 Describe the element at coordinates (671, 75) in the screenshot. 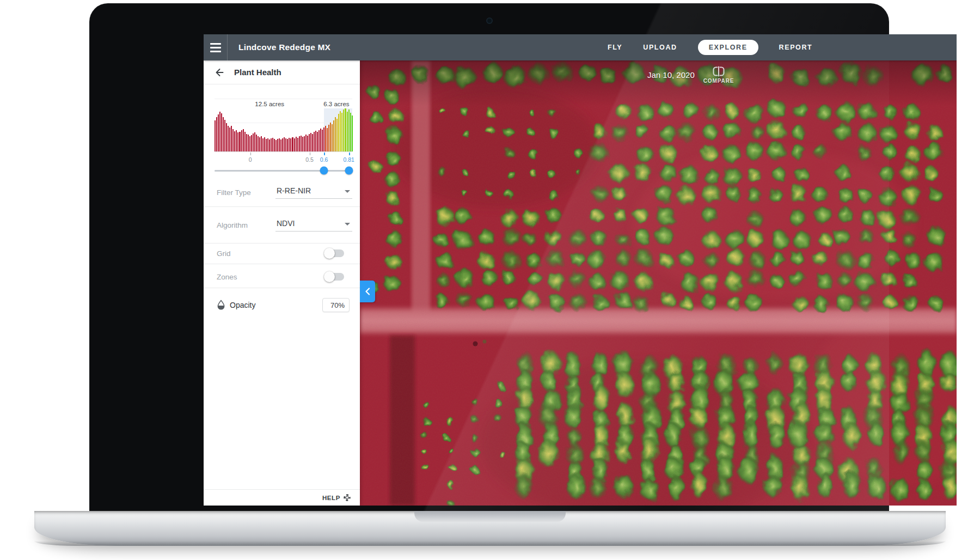

I see `map-date-label: Jan 10, 2020` at that location.